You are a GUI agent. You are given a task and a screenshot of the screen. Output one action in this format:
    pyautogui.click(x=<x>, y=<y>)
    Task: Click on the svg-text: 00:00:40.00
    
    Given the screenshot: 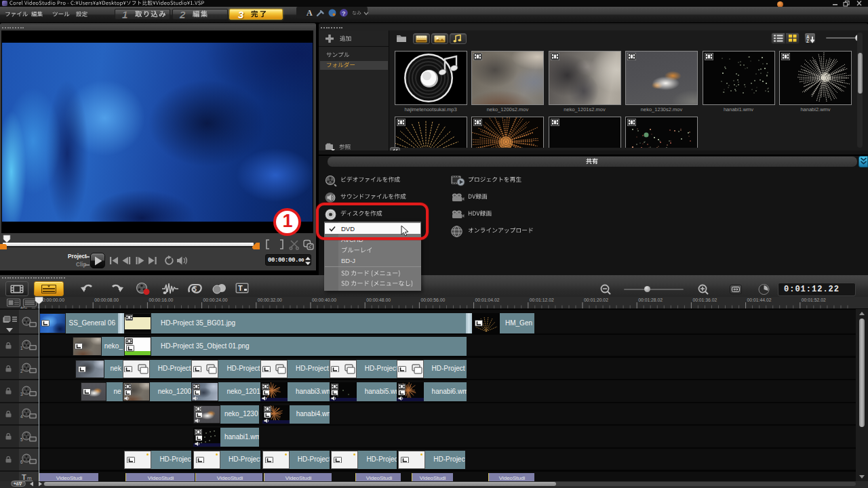 What is the action you would take?
    pyautogui.click(x=324, y=300)
    